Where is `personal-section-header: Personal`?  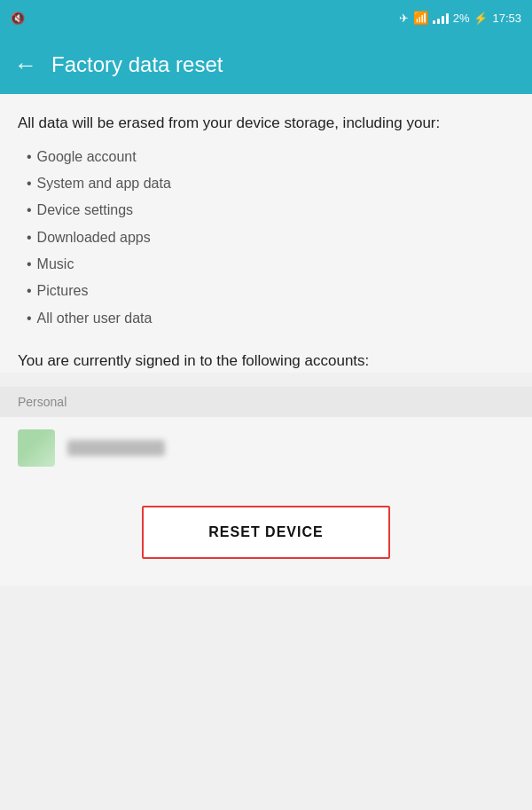 personal-section-header: Personal is located at coordinates (266, 402).